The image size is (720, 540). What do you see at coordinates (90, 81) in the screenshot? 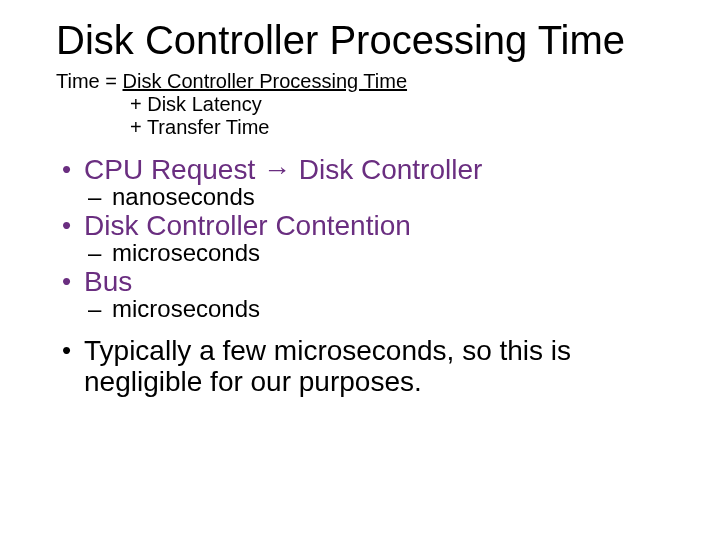
I see `formula-lhs: Time =` at bounding box center [90, 81].